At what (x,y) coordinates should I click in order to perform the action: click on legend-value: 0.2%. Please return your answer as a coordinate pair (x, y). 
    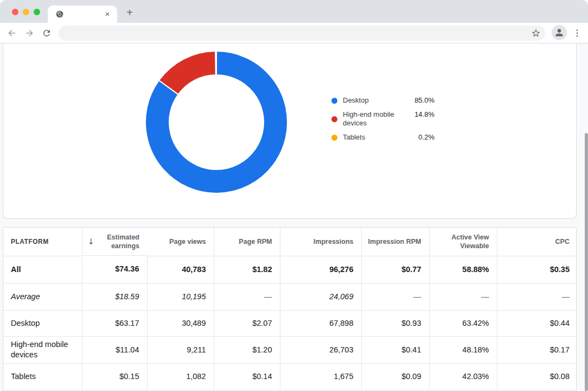
    Looking at the image, I should click on (422, 137).